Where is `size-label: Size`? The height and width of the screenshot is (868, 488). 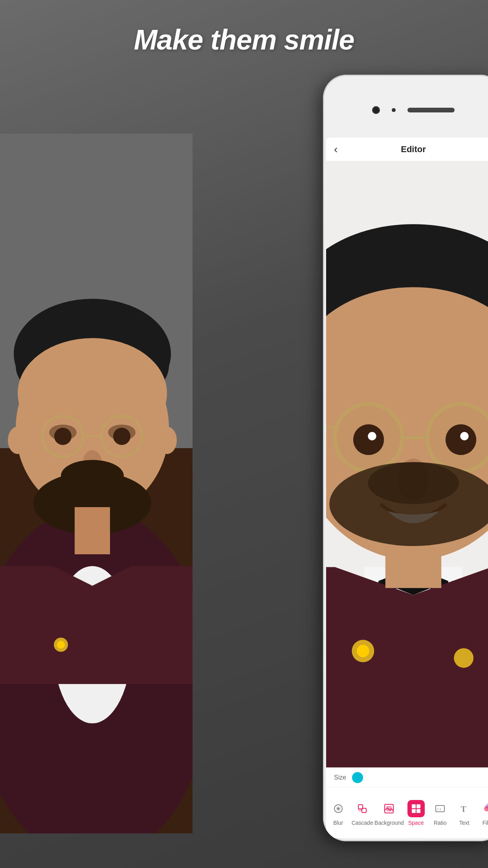 size-label: Size is located at coordinates (340, 778).